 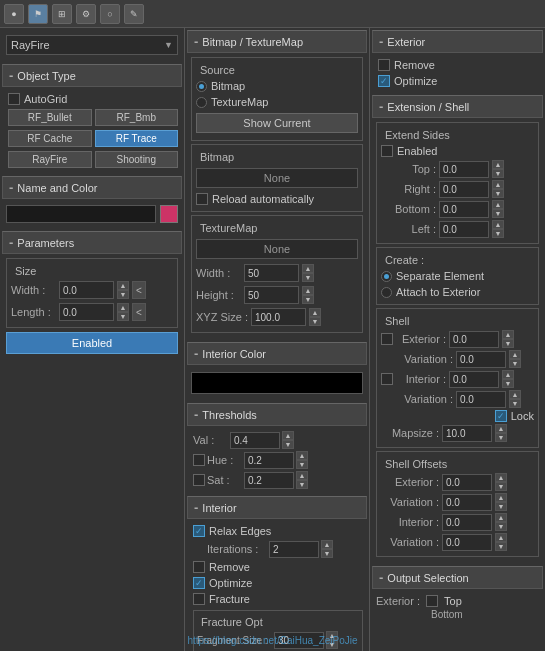 What do you see at coordinates (508, 344) in the screenshot?
I see `shell-ext-down: ▼` at bounding box center [508, 344].